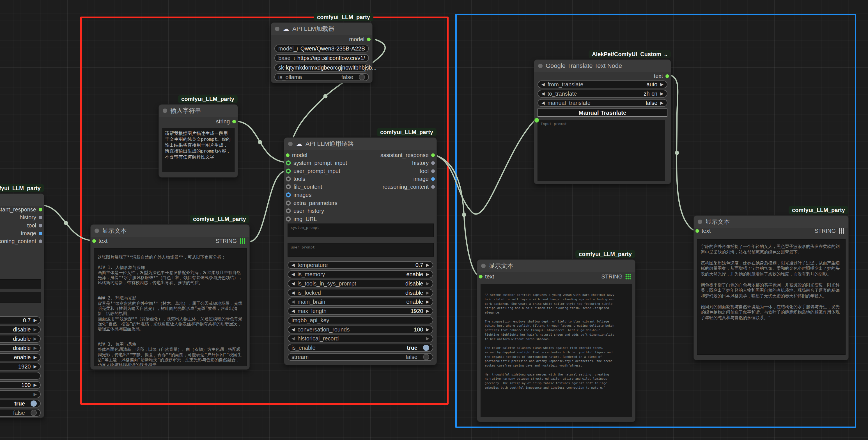 The height and width of the screenshot is (440, 868). I want to click on output-socket-reasoning-content: reasoning_content, so click(21, 241).